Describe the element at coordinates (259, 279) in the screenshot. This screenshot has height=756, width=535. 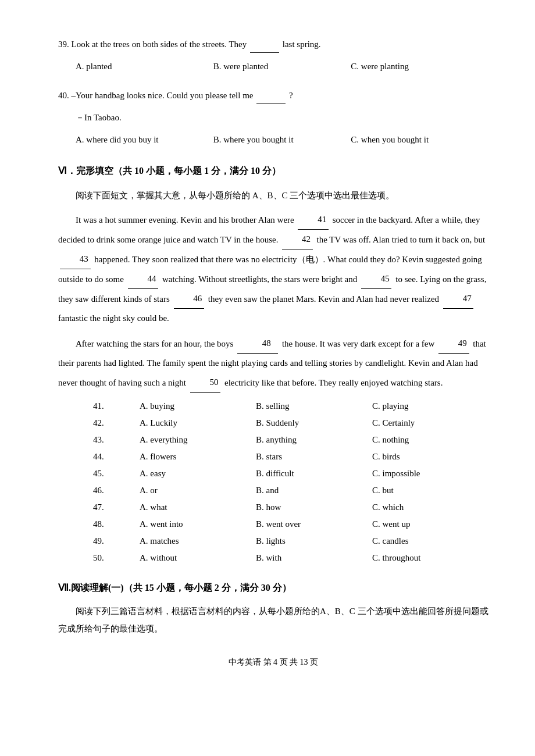
I see `passage1-part1e: watching. Without streetlights, the star…` at that location.